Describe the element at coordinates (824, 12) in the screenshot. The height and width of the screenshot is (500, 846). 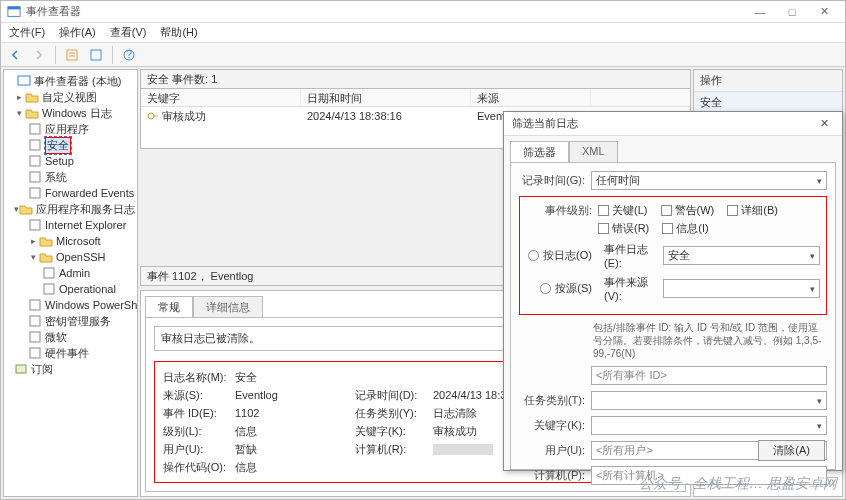
I see `close-button: ✕` at that location.